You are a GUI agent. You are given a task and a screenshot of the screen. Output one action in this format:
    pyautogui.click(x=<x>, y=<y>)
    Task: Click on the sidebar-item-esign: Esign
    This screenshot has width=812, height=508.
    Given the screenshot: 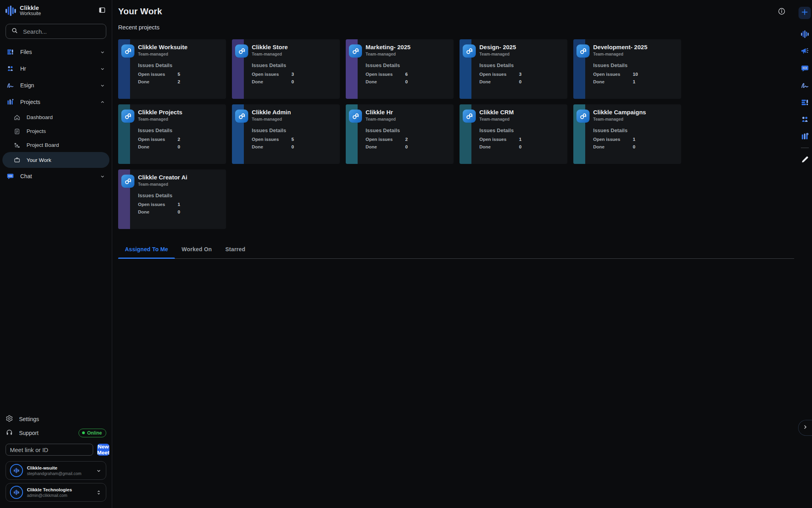 What is the action you would take?
    pyautogui.click(x=56, y=85)
    